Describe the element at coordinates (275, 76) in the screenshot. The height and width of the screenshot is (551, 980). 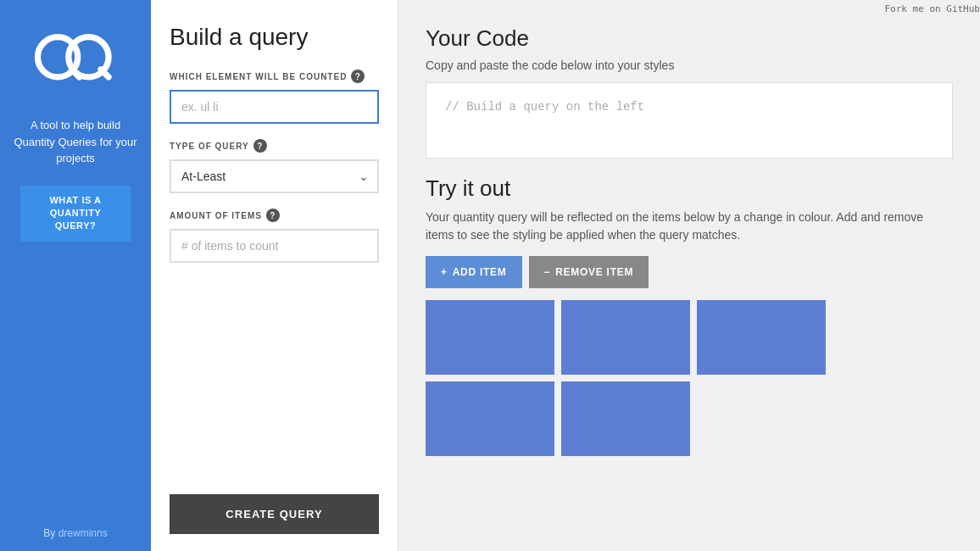
I see `element-label: WHICH ELEMENT WILL BE COUNTED ?` at that location.